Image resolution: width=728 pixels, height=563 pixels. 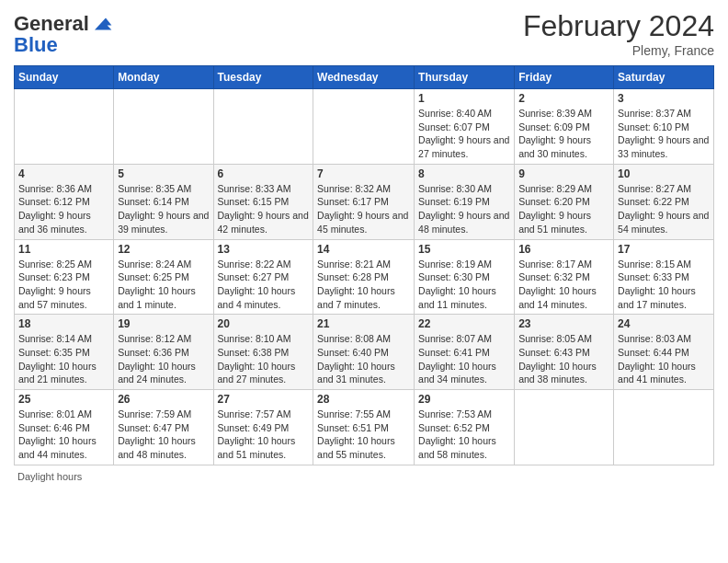 What do you see at coordinates (564, 249) in the screenshot?
I see `day-number: 16` at bounding box center [564, 249].